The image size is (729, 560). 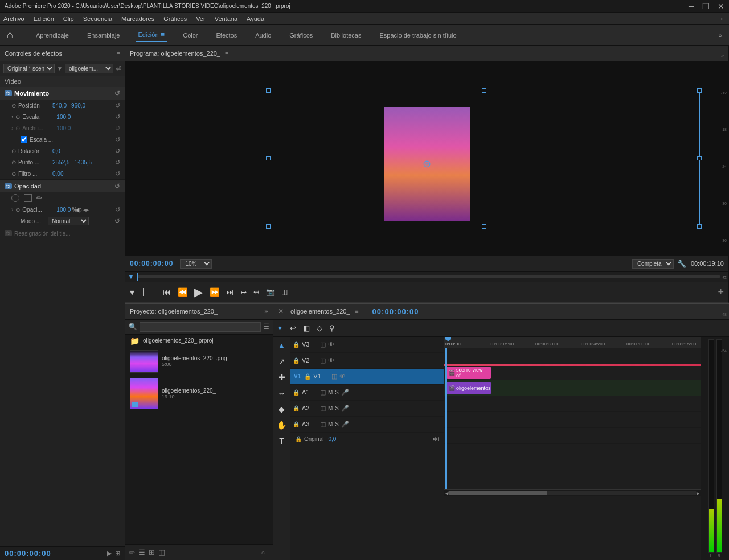 I want to click on freeform-view-icon: ◫, so click(x=162, y=552).